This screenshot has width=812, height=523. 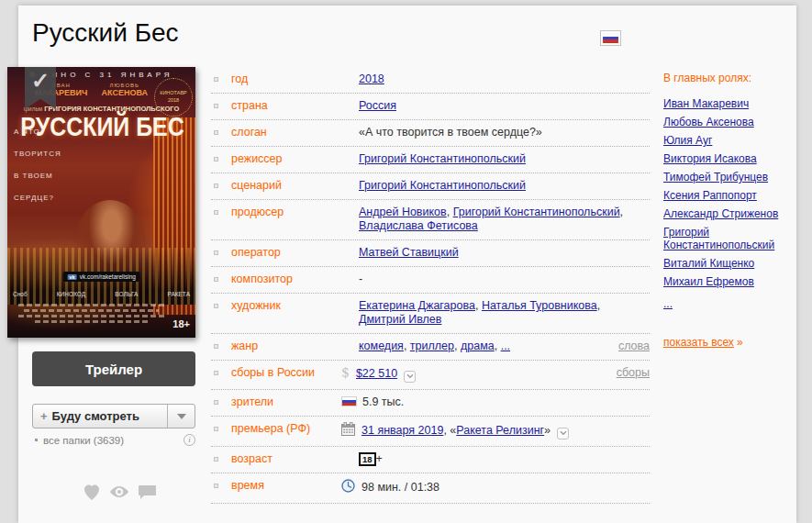 What do you see at coordinates (400, 319) in the screenshot?
I see `info-value-link: Дмитрий Ивлев` at bounding box center [400, 319].